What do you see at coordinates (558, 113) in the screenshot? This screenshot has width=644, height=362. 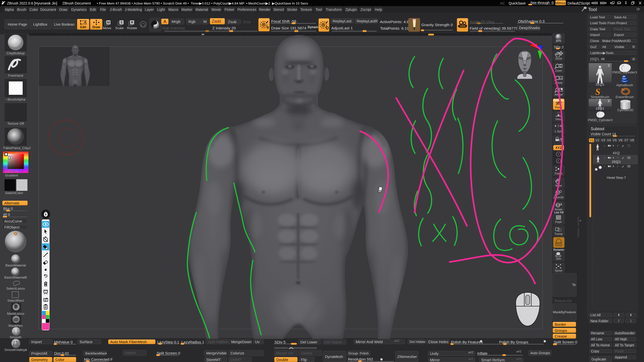 I see `svg-text: ⧈YZ` at bounding box center [558, 113].